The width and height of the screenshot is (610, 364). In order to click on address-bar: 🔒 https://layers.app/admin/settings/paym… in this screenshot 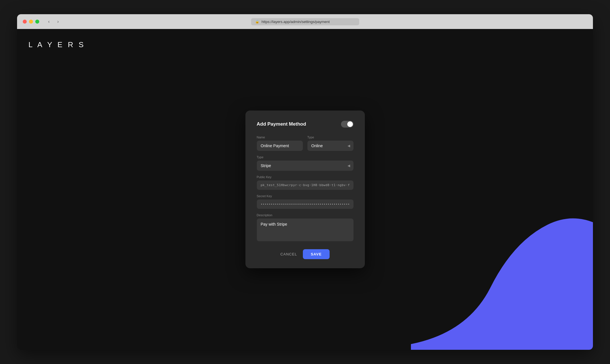, I will do `click(305, 22)`.